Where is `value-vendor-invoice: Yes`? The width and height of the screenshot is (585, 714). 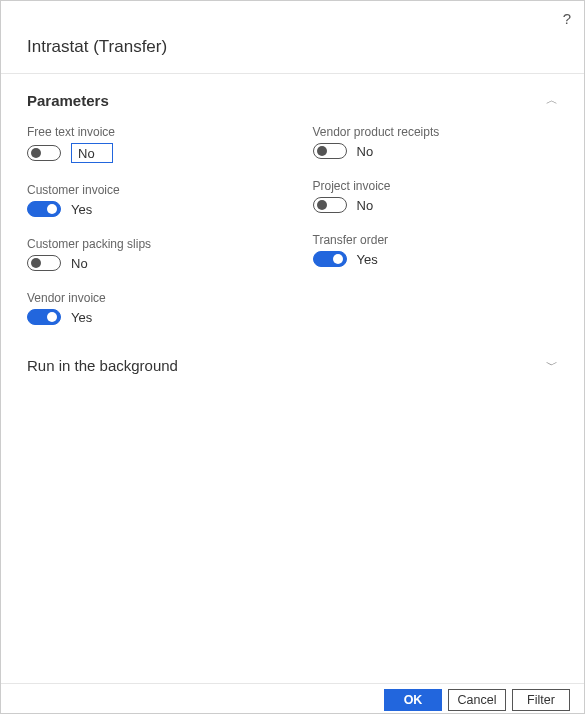
value-vendor-invoice: Yes is located at coordinates (82, 318).